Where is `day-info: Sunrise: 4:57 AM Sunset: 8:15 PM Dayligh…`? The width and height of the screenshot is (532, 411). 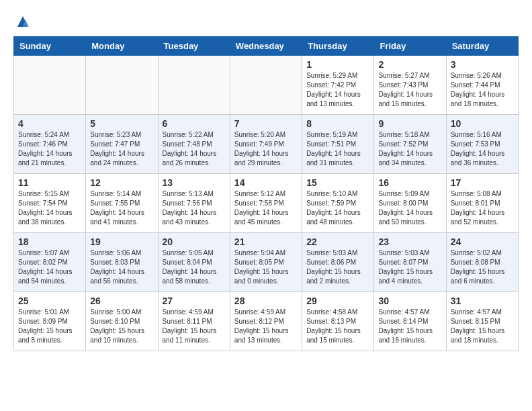
day-info: Sunrise: 4:57 AM Sunset: 8:15 PM Dayligh… is located at coordinates (482, 326).